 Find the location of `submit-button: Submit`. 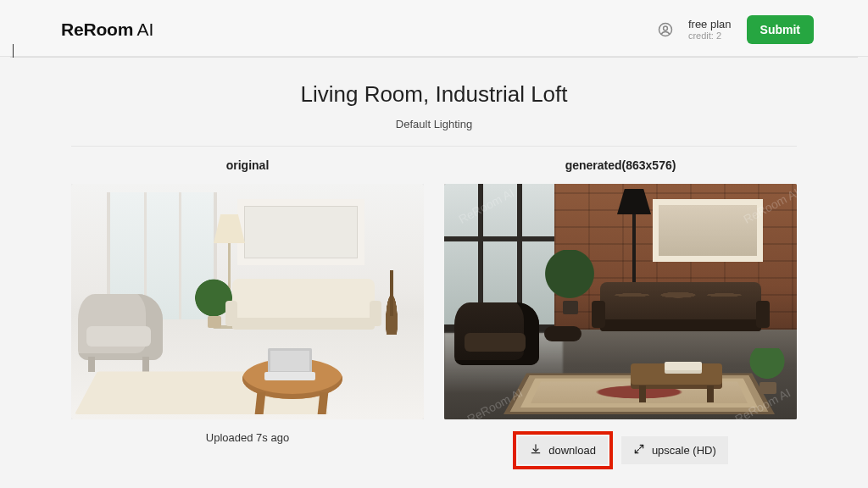

submit-button: Submit is located at coordinates (780, 30).